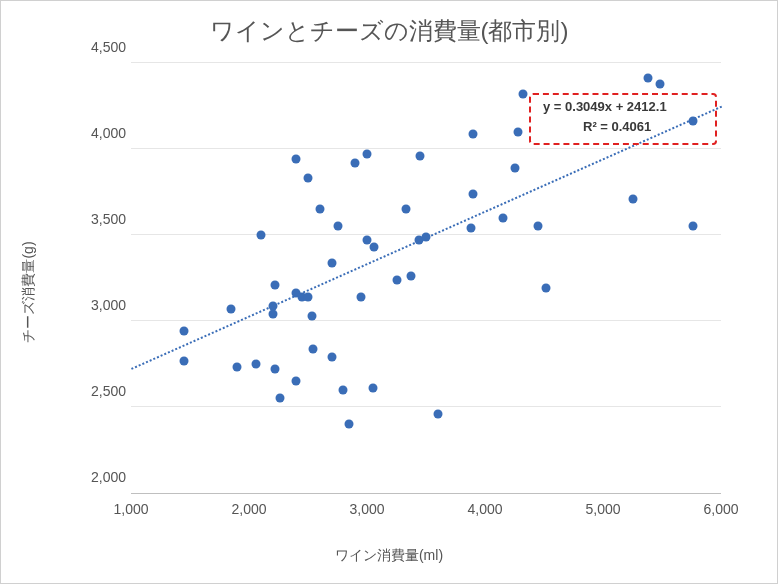 Image resolution: width=778 pixels, height=584 pixels. What do you see at coordinates (130, 509) in the screenshot?
I see `x-tick-label: 1,000` at bounding box center [130, 509].